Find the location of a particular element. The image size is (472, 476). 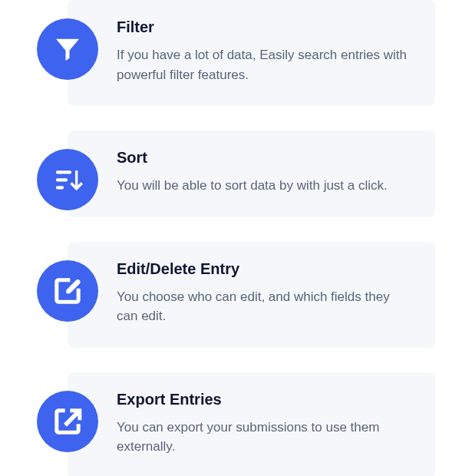

sort-icon is located at coordinates (68, 180).